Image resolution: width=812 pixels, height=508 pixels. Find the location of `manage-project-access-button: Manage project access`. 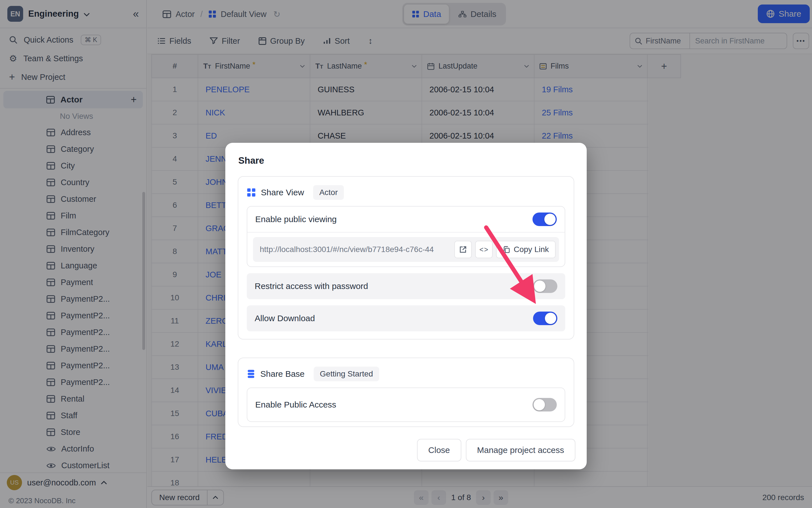

manage-project-access-button: Manage project access is located at coordinates (521, 450).